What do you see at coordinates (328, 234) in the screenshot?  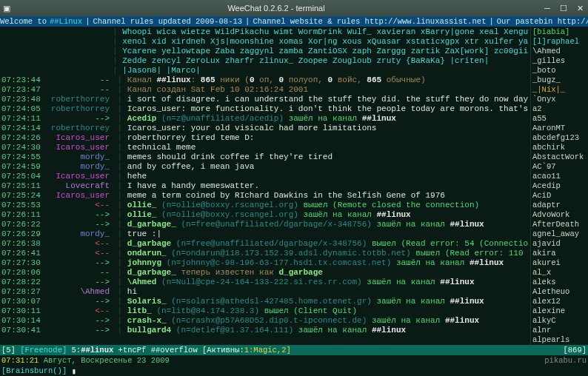 I see `message: true :|` at bounding box center [328, 234].